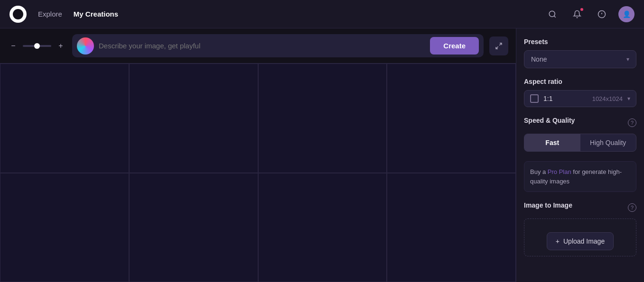  Describe the element at coordinates (580, 134) in the screenshot. I see `speed-quality-section: Speed & Quality ? Fast High Quality` at that location.